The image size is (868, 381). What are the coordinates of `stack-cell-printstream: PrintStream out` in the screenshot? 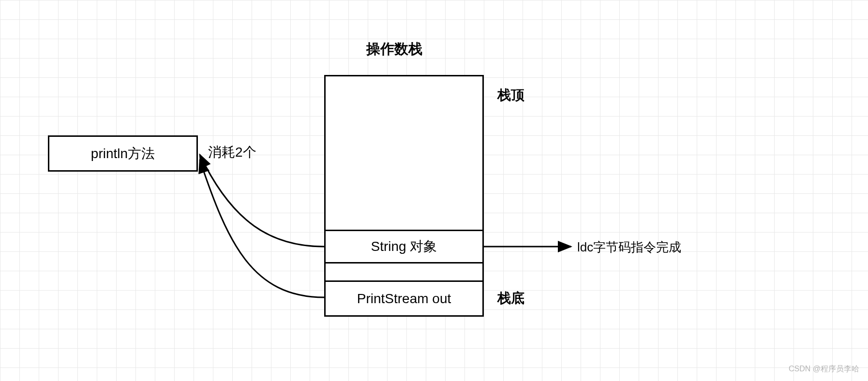 It's located at (404, 299).